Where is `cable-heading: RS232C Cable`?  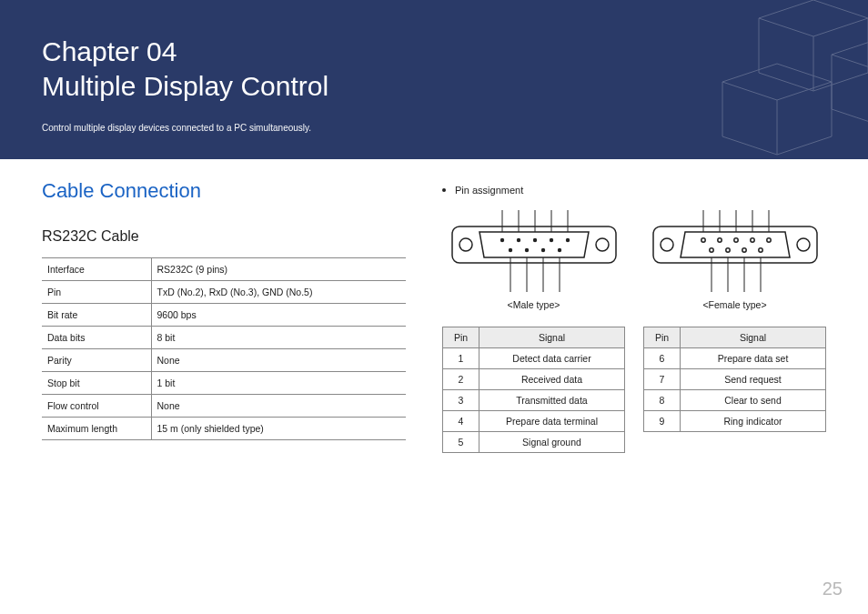
cable-heading: RS232C Cable is located at coordinates (224, 237).